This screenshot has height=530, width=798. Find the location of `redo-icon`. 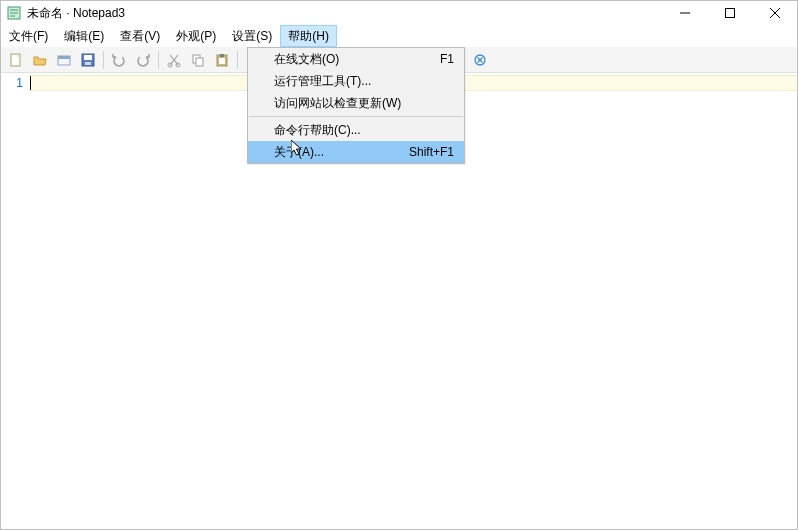

redo-icon is located at coordinates (143, 60).